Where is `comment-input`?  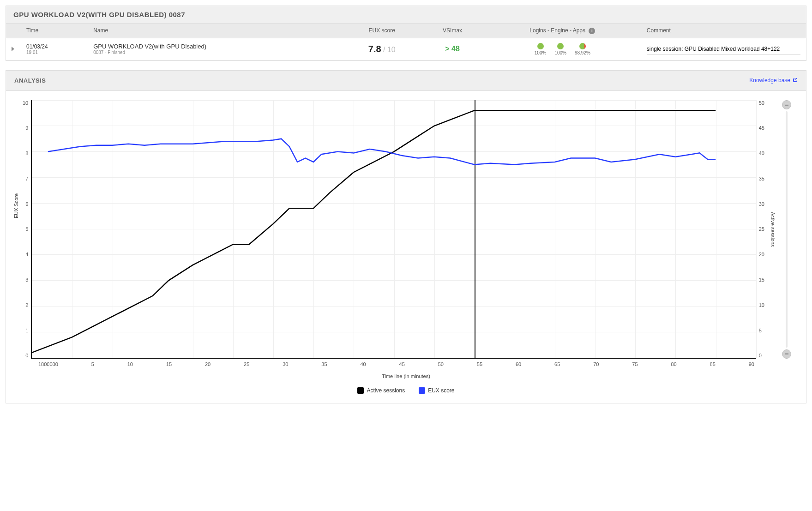 comment-input is located at coordinates (724, 49).